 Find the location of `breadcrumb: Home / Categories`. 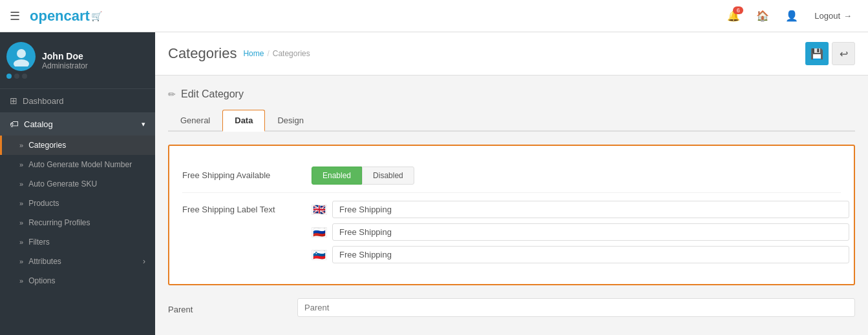

breadcrumb: Home / Categories is located at coordinates (277, 54).